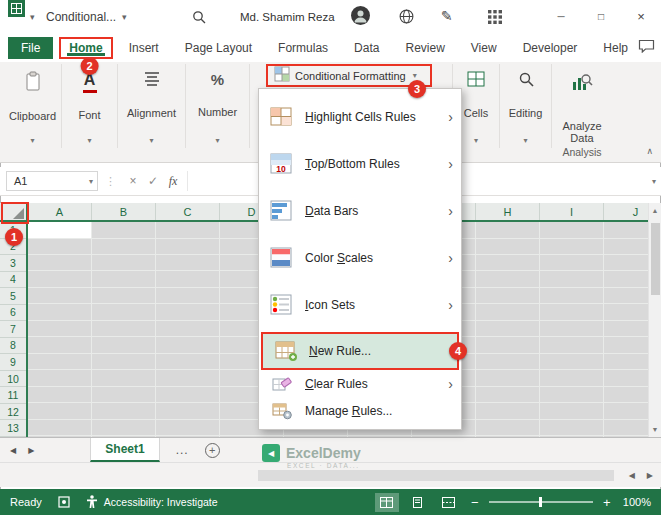  I want to click on tab-home: Home 2, so click(86, 48).